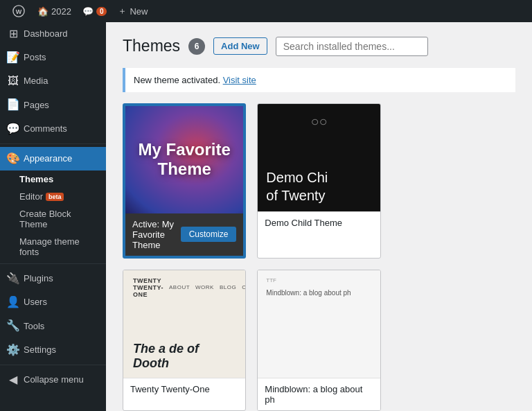 Image resolution: width=532 pixels, height=411 pixels. Describe the element at coordinates (53, 81) in the screenshot. I see `sidebar-item-media: 🖼 Media` at that location.